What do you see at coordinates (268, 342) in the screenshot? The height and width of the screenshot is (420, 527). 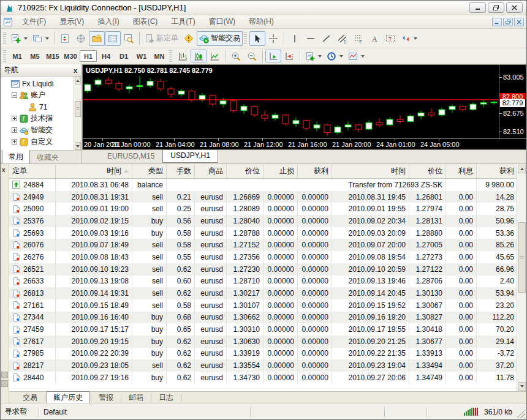 I see `history-row: 276172010.09.20 19:15buy0.62eurusd1.3063…` at bounding box center [268, 342].